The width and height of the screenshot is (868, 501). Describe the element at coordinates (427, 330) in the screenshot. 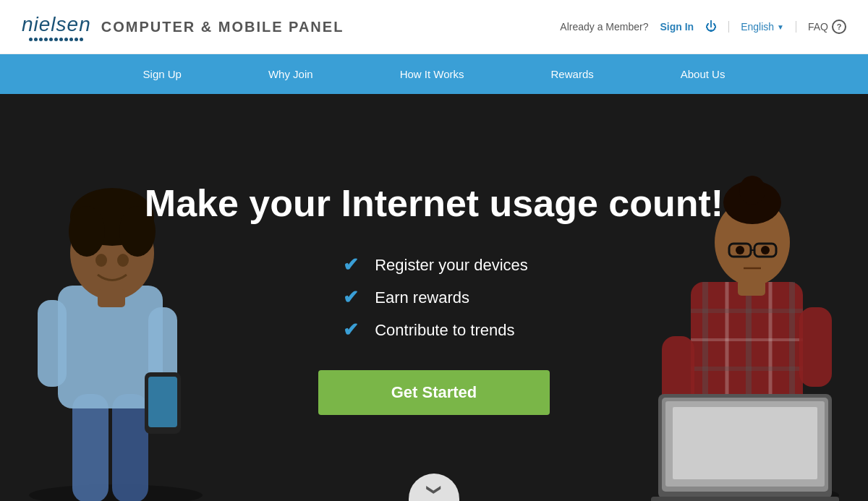

I see `checklist-item-3: ✔ Contribute to trends` at that location.